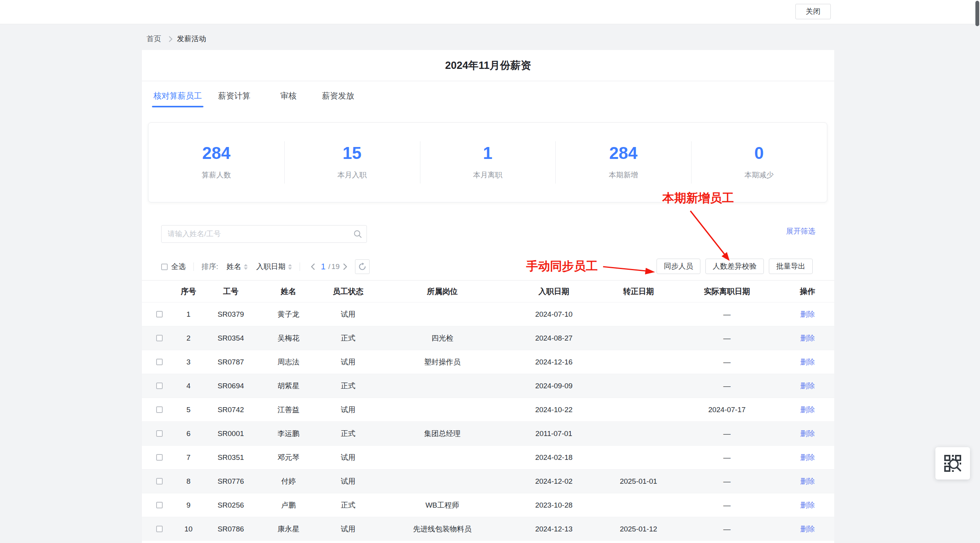 The height and width of the screenshot is (543, 980). I want to click on cell-position: 四光检, so click(442, 338).